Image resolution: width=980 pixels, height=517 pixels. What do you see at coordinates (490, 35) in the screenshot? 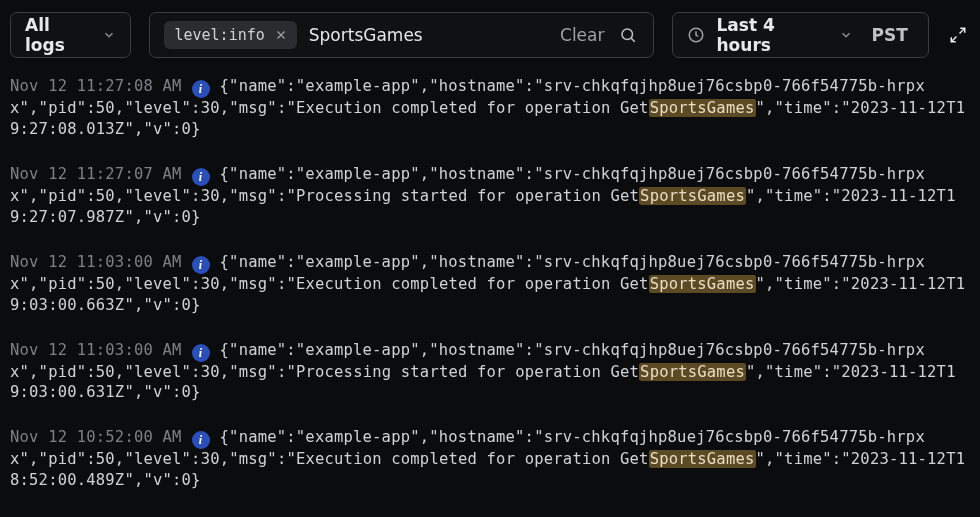
I see `toolbar: All logs level:info SportsGames Clear La…` at bounding box center [490, 35].